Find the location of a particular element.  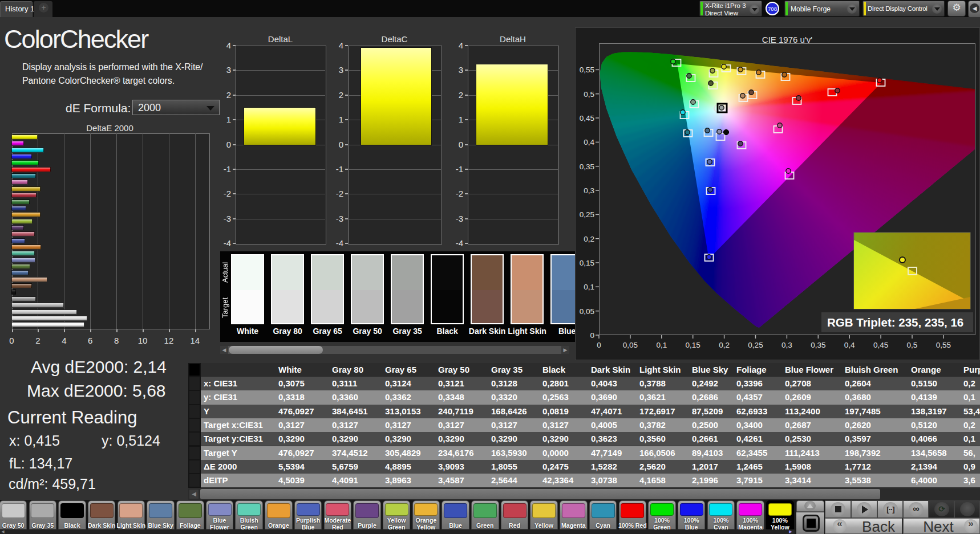

svg-text: RGB Triplet: 235, 235, 16 is located at coordinates (896, 323).